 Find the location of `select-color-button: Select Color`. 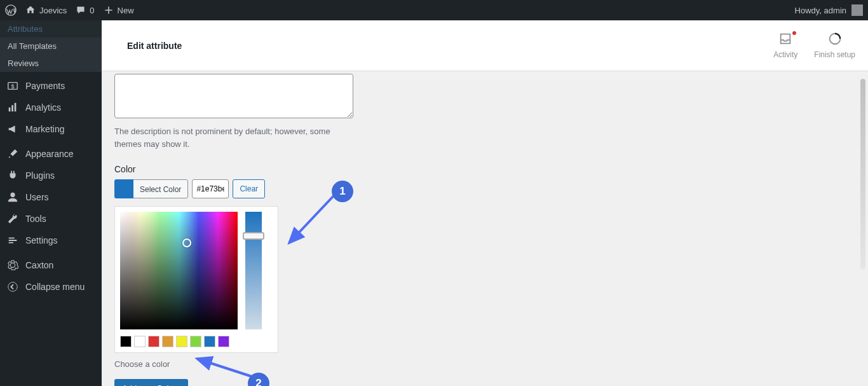

select-color-button: Select Color is located at coordinates (151, 189).